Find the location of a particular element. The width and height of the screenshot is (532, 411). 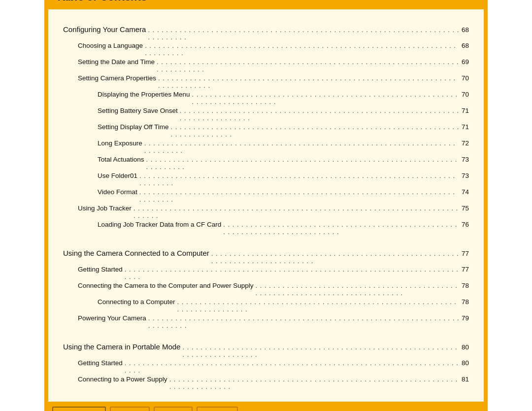

toc-item: Setting Camera Properties . . . . . . . … is located at coordinates (266, 82).